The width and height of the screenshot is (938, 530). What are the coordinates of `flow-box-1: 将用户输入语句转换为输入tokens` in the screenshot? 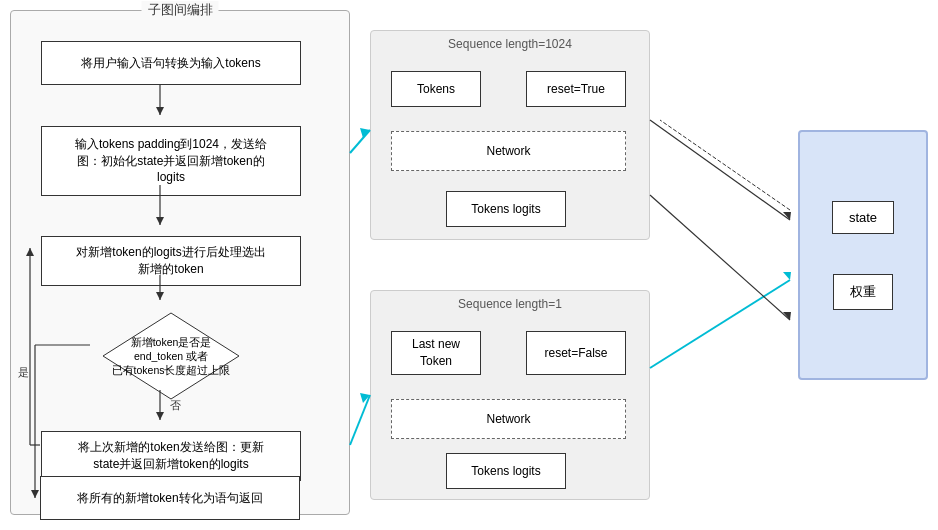 It's located at (171, 63).